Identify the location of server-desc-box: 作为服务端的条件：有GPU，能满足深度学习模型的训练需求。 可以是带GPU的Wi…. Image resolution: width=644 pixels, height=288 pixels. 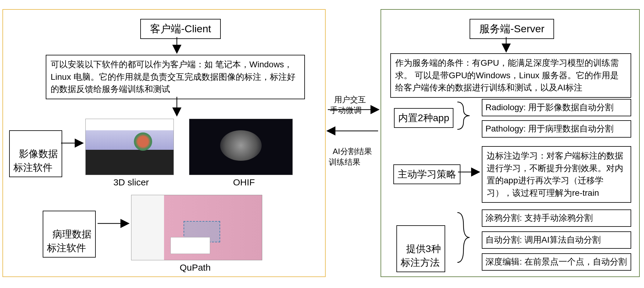
(511, 76).